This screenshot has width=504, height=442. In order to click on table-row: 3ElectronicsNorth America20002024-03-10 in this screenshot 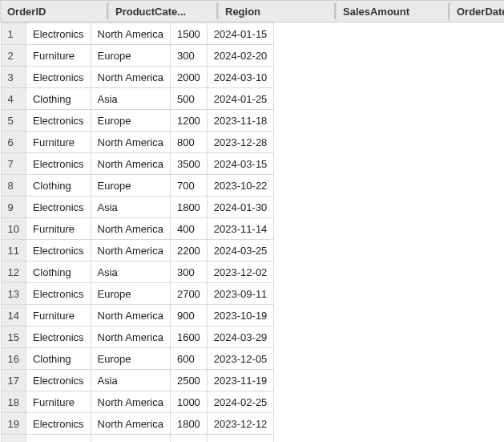, I will do `click(138, 77)`.